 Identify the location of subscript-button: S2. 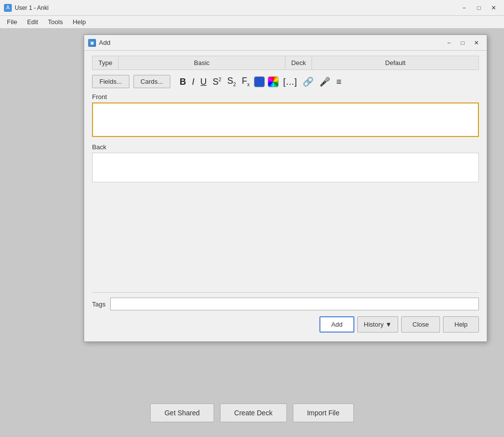
(232, 82).